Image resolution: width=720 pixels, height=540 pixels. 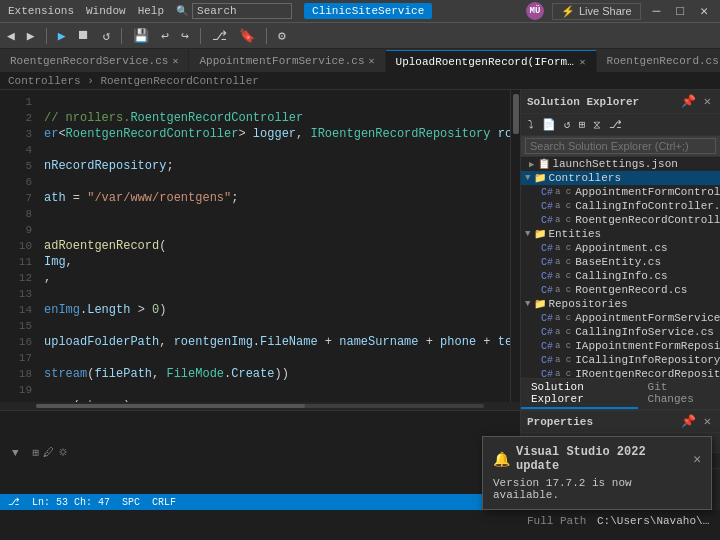 I want to click on tree-label-launch: launchSettings.json, so click(x=614, y=164).